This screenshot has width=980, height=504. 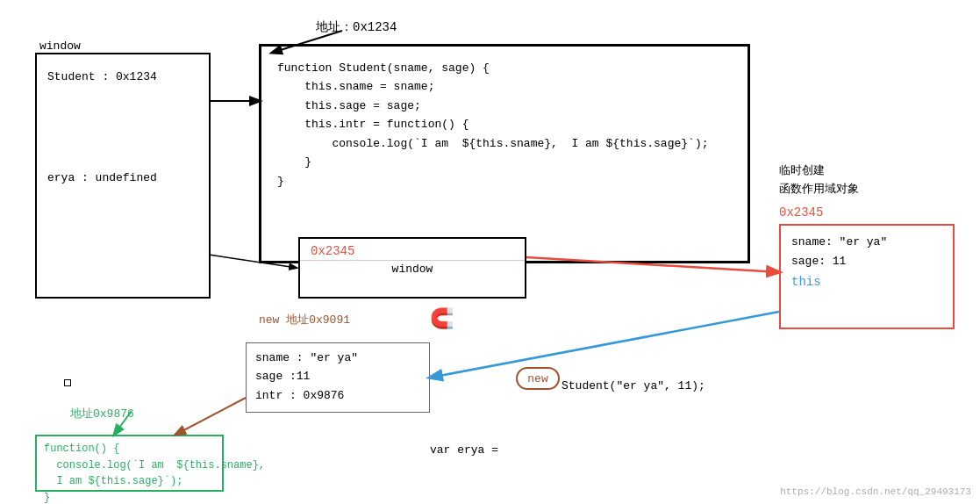 I want to click on inner-box-addr: 0x2345, so click(x=412, y=249).